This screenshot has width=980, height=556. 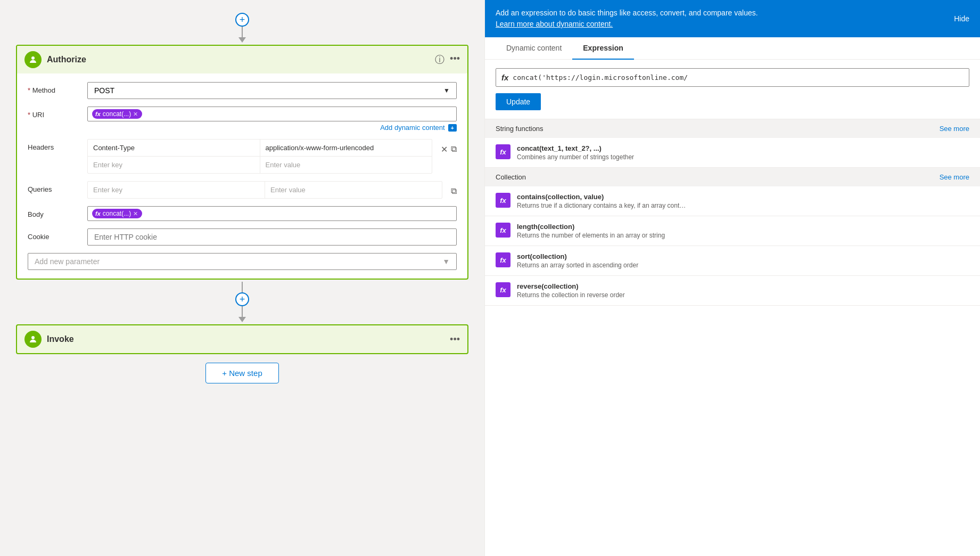 I want to click on expression-input, so click(x=738, y=78).